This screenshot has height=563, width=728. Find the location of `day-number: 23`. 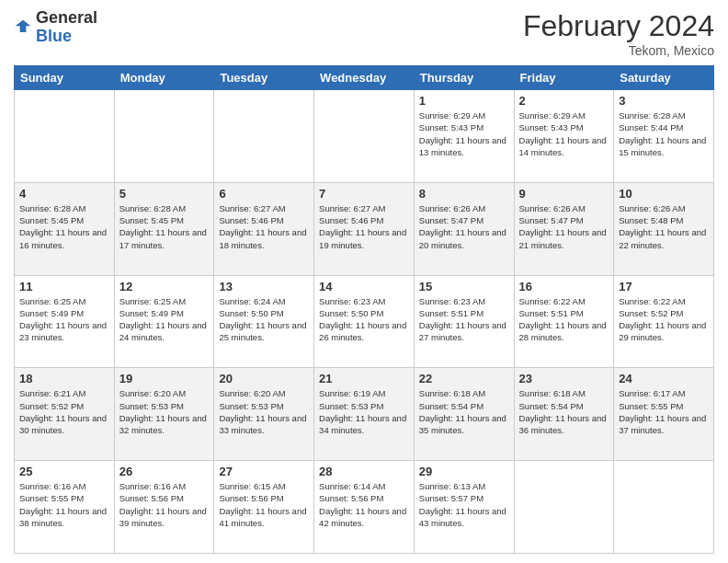

day-number: 23 is located at coordinates (564, 379).